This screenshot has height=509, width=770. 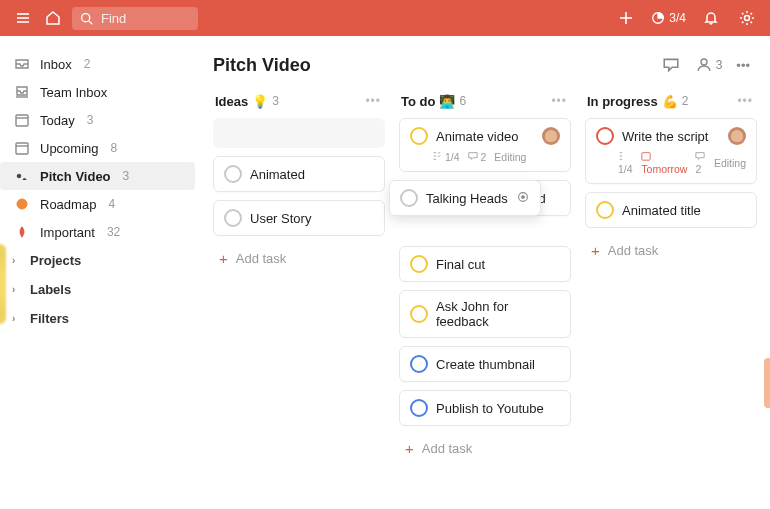 What do you see at coordinates (98, 204) in the screenshot?
I see `sidebar-item-roadmap: Roadmap 4` at bounding box center [98, 204].